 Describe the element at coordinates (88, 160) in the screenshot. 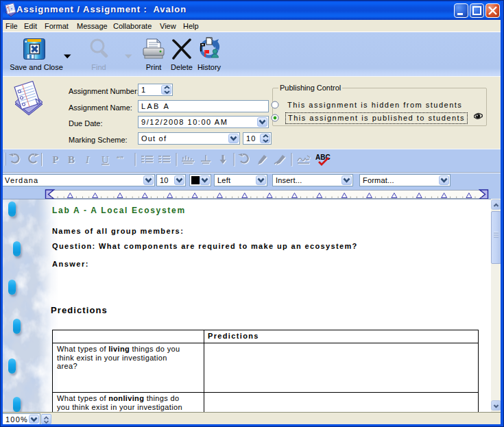

I see `svg-text: I` at that location.